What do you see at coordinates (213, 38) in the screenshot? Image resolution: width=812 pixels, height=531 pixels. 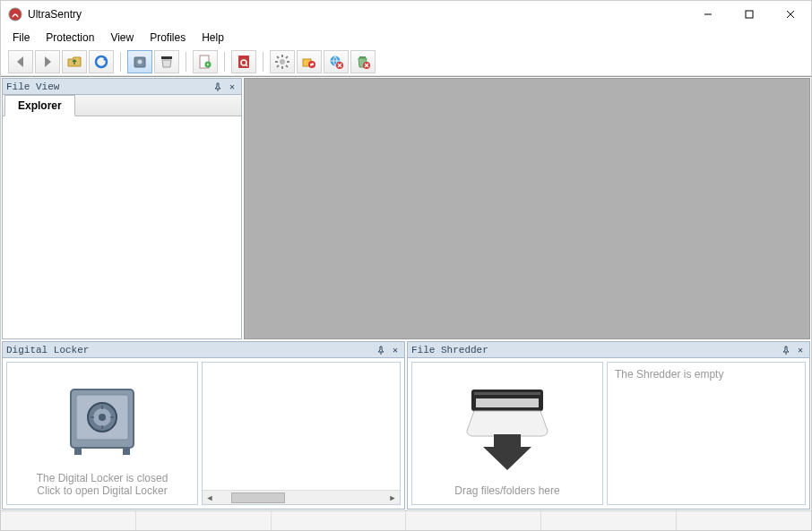 I see `menu-help: Help` at bounding box center [213, 38].